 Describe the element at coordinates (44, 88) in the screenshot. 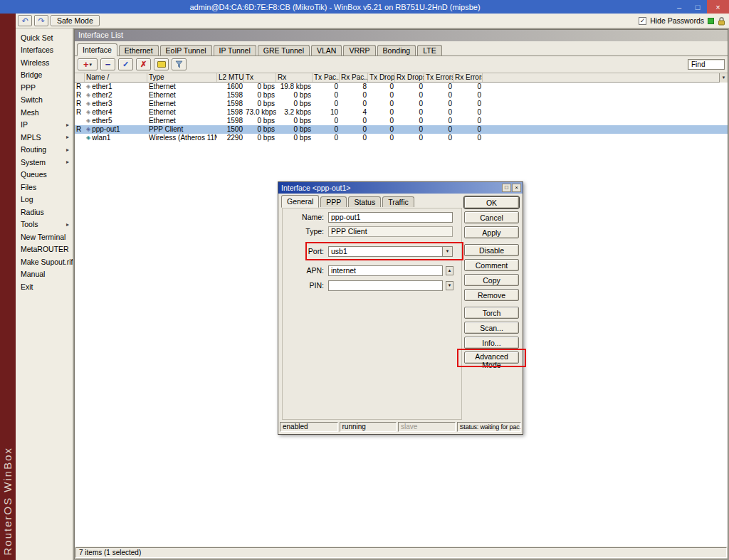

I see `sidebar-item-ppp: PPP` at that location.